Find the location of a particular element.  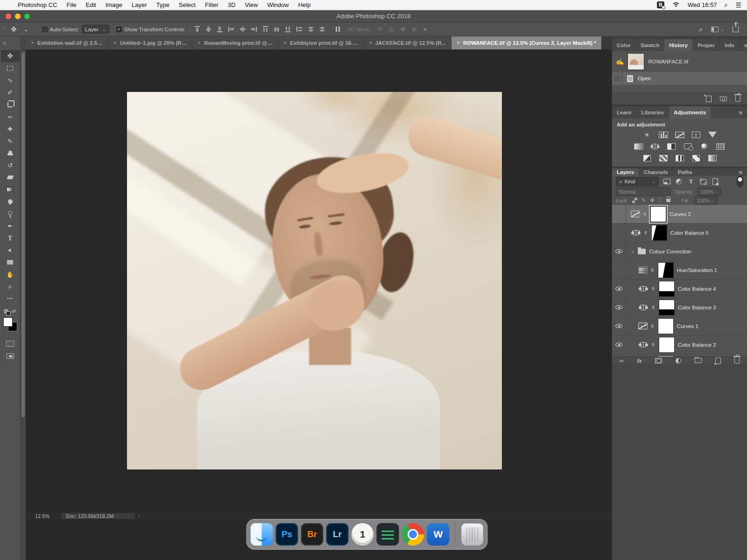

layer-style-icon: fx is located at coordinates (640, 361).